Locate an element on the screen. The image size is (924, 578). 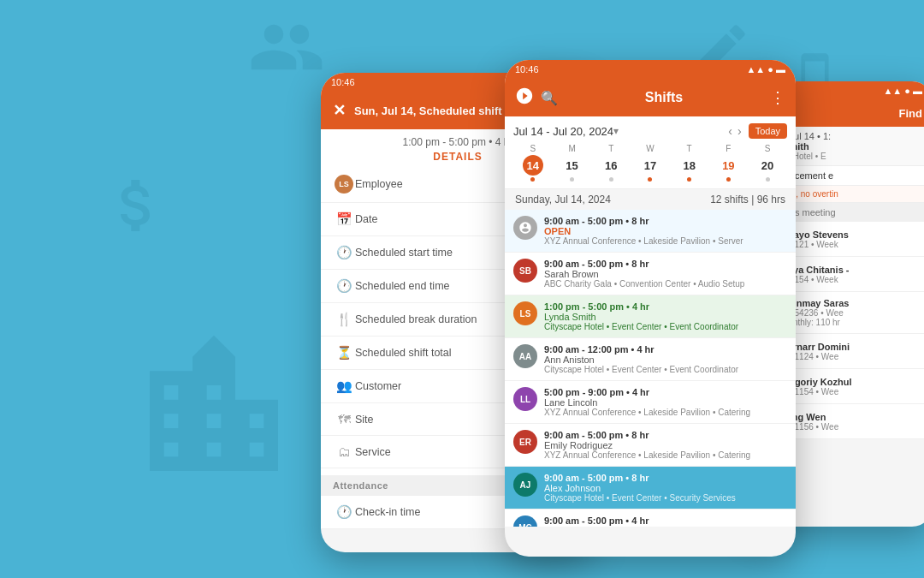
shift-avatar-open is located at coordinates (525, 228).